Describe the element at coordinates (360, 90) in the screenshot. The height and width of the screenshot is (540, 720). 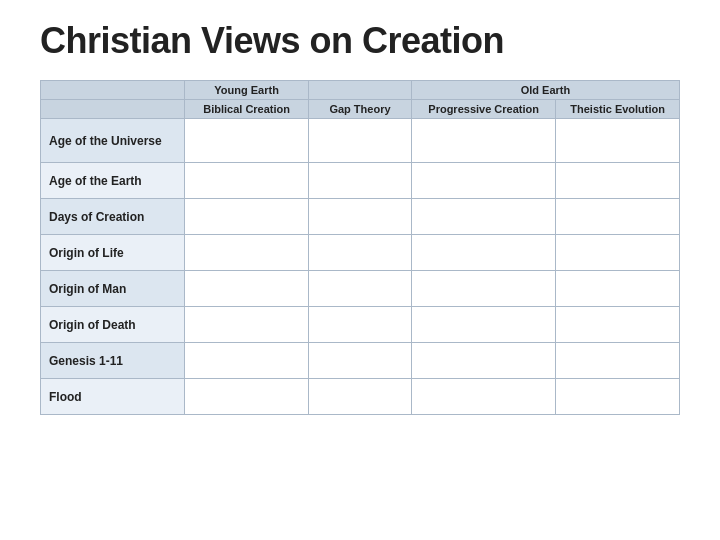
I see `header-row-top: Young Earth Old Earth` at that location.